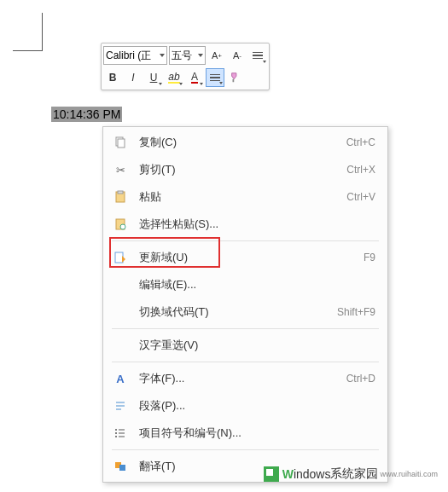  I want to click on menu-copy: 复制(C) Ctrl+C, so click(246, 142).